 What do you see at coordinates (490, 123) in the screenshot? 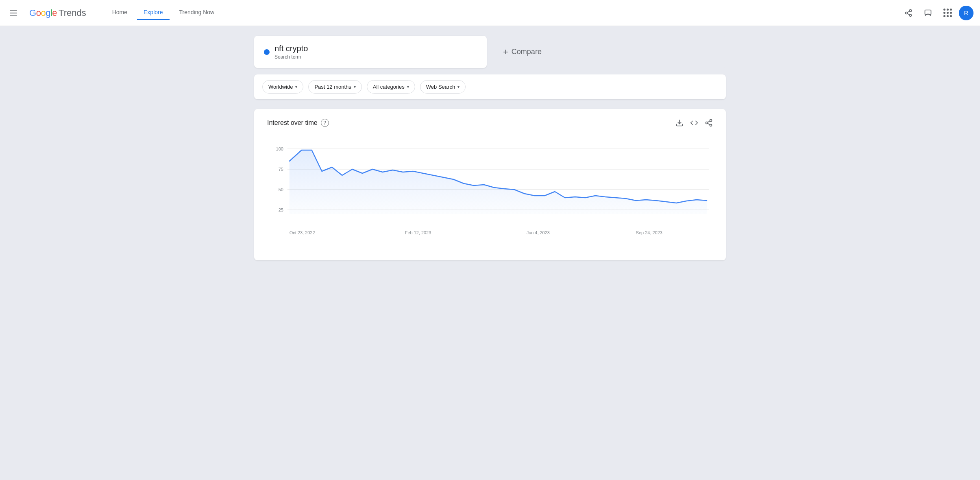
I see `chart-header: Interest over time ?` at bounding box center [490, 123].